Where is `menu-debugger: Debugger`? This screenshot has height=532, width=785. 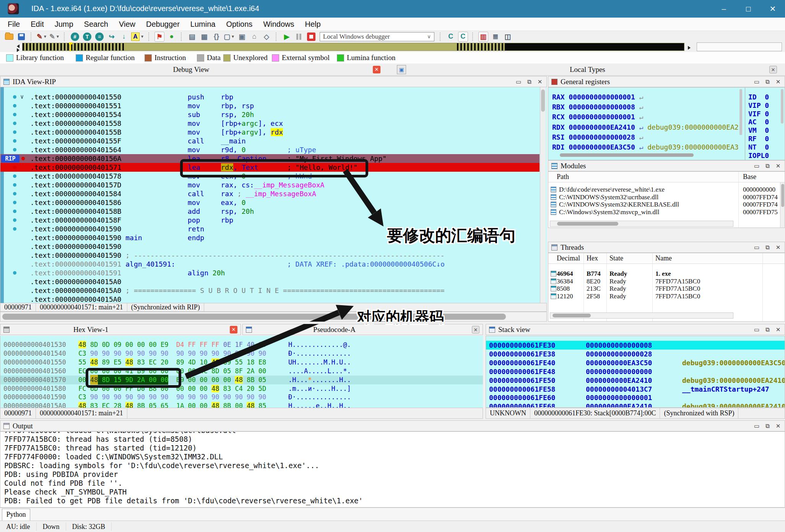
menu-debugger: Debugger is located at coordinates (163, 24).